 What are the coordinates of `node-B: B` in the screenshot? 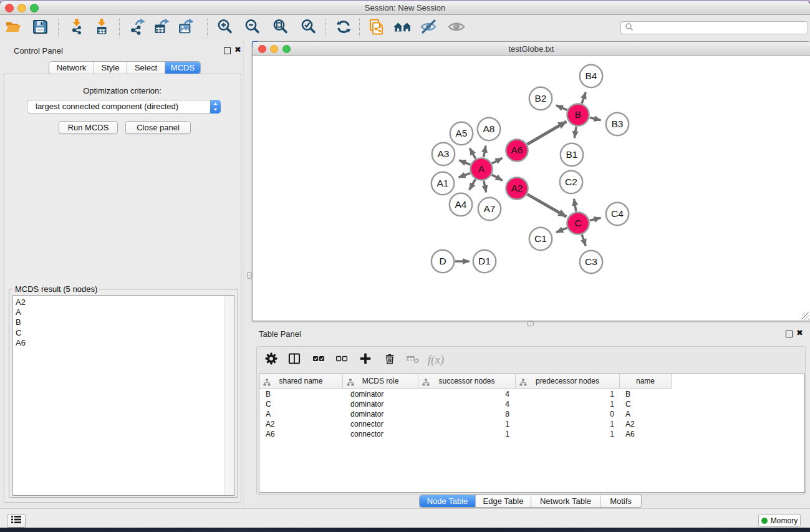 It's located at (577, 115).